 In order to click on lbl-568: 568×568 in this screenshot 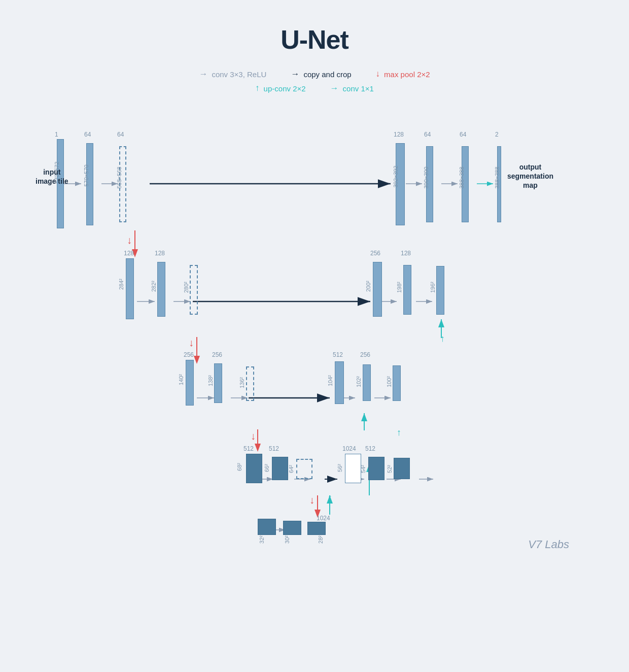, I will do `click(119, 178)`.